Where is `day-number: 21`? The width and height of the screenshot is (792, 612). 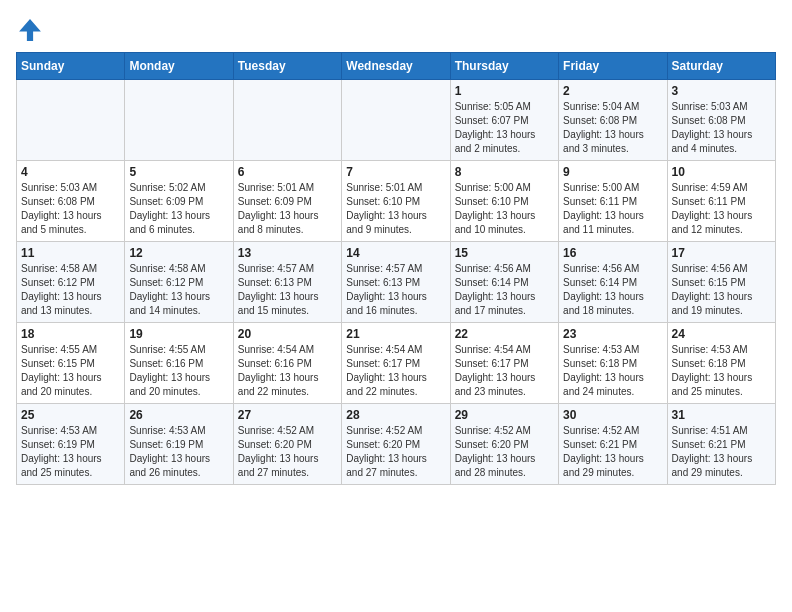 day-number: 21 is located at coordinates (396, 334).